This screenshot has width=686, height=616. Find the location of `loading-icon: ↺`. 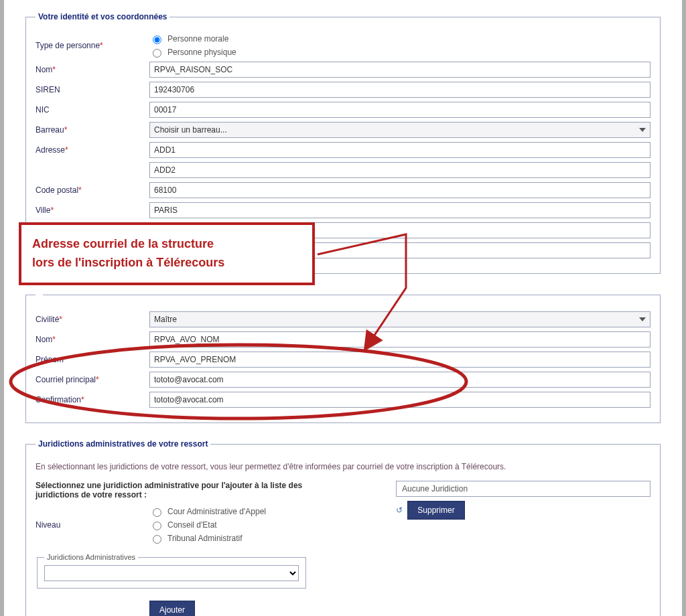

loading-icon: ↺ is located at coordinates (399, 510).